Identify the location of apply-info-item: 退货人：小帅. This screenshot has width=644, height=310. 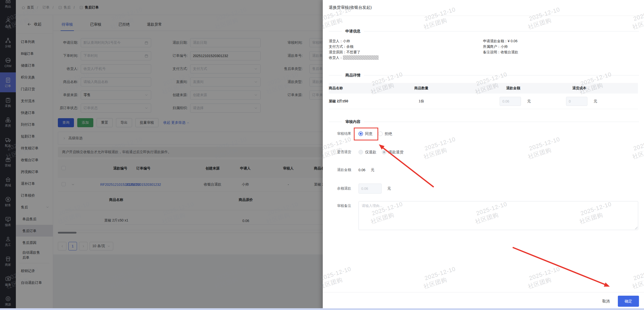
(354, 41).